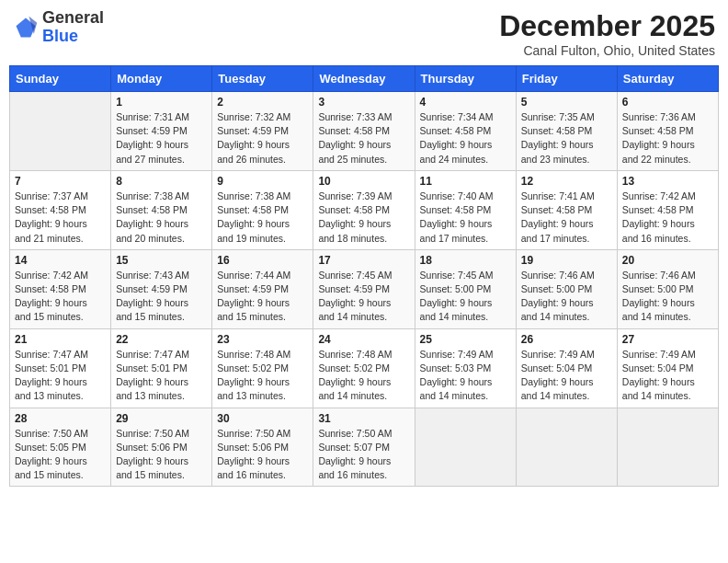  Describe the element at coordinates (364, 138) in the screenshot. I see `day-info: Sunrise: 7:33 AMSunset: 4:58 PMDaylight:…` at that location.